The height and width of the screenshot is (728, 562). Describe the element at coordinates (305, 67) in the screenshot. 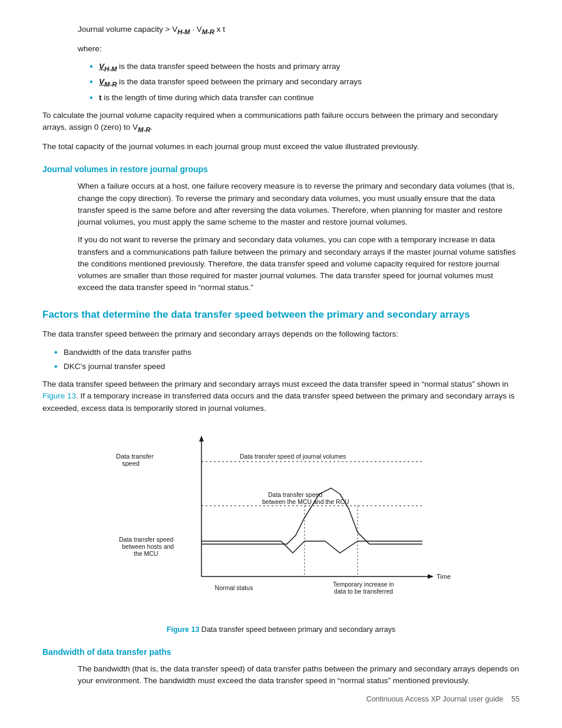

I see `bullet-vhm: VH-M is the data transfer speed between …` at that location.